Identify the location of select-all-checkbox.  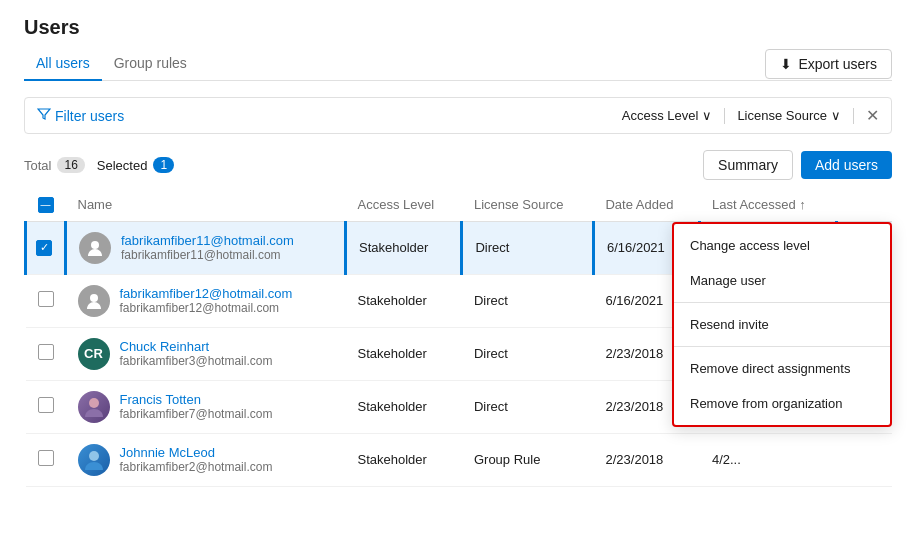
(46, 205).